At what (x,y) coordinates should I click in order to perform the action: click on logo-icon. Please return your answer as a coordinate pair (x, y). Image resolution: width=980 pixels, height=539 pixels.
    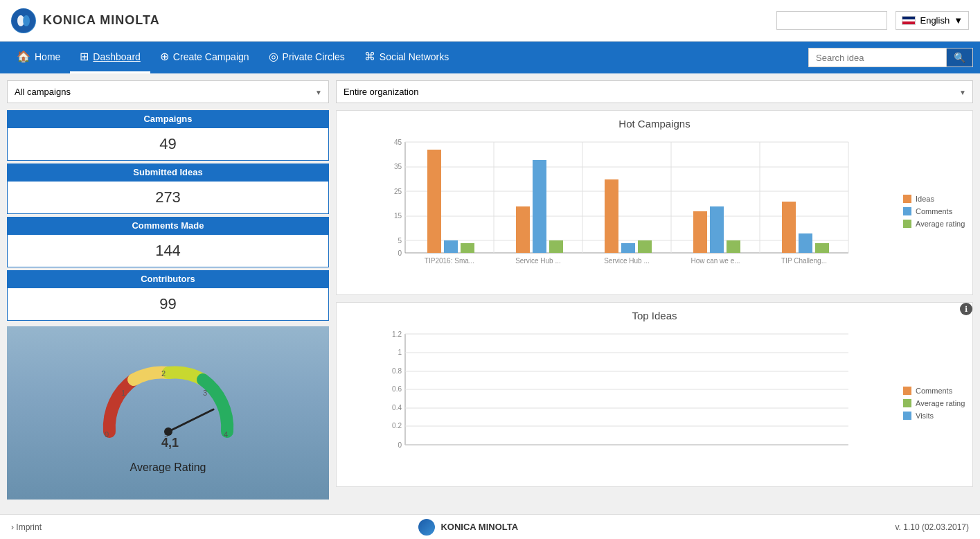
    Looking at the image, I should click on (24, 21).